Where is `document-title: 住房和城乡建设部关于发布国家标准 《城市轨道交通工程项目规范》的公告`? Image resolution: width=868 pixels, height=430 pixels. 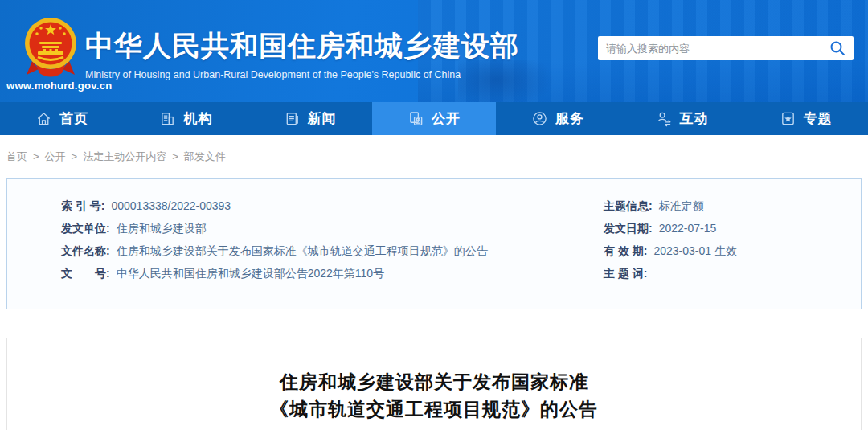 document-title: 住房和城乡建设部关于发布国家标准 《城市轨道交通工程项目规范》的公告 is located at coordinates (434, 395).